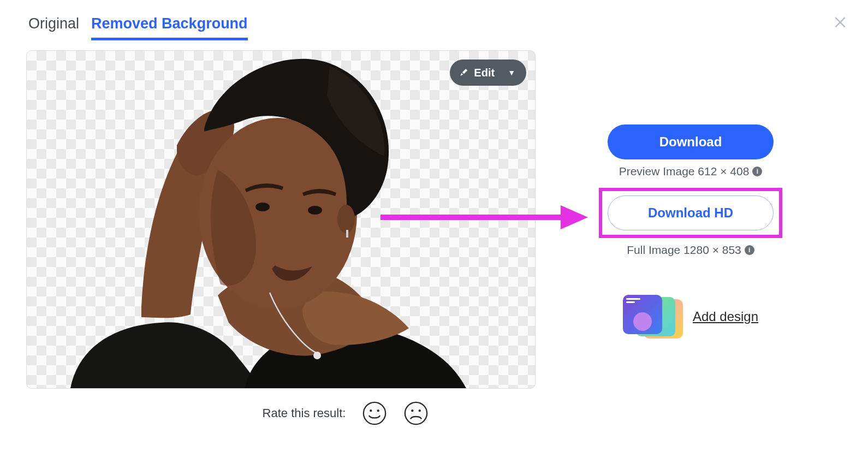  I want to click on view-tabs: Original Removed Background, so click(284, 28).